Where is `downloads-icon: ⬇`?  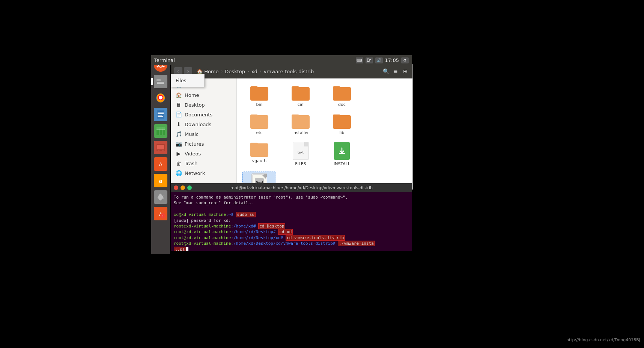 downloads-icon: ⬇ is located at coordinates (179, 124).